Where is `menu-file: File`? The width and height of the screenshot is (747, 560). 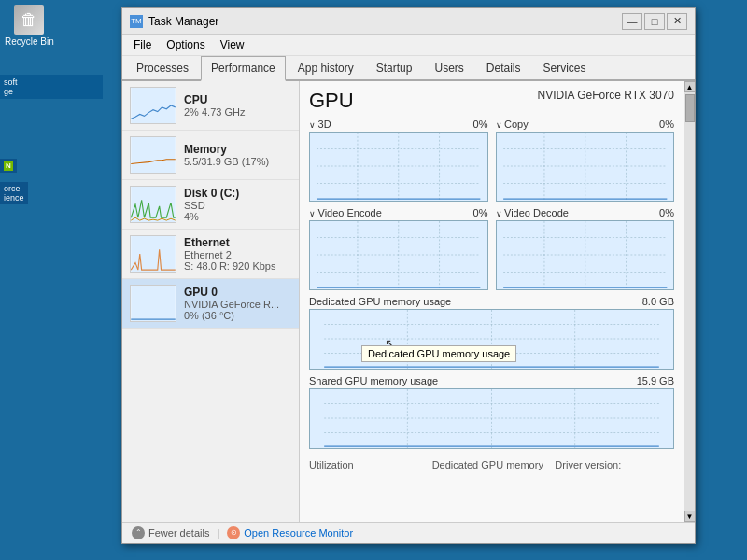
menu-file: File is located at coordinates (142, 45).